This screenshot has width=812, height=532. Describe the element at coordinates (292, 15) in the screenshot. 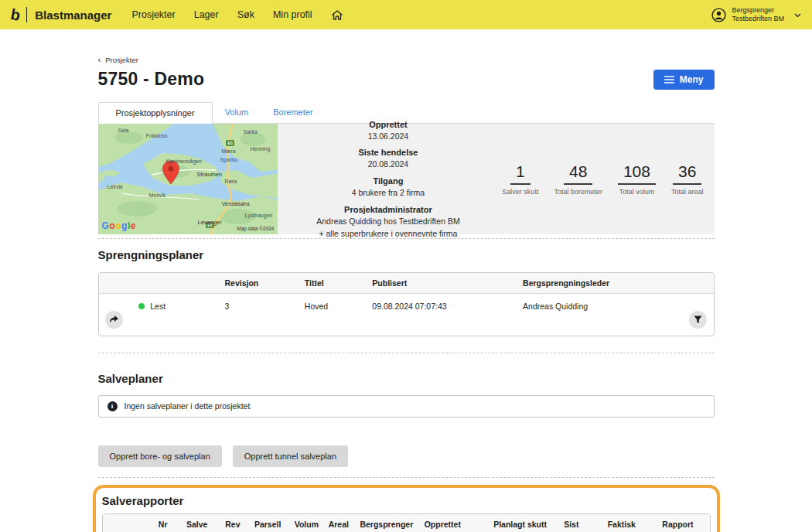

I see `nav-item-min-profil: Min profil` at that location.